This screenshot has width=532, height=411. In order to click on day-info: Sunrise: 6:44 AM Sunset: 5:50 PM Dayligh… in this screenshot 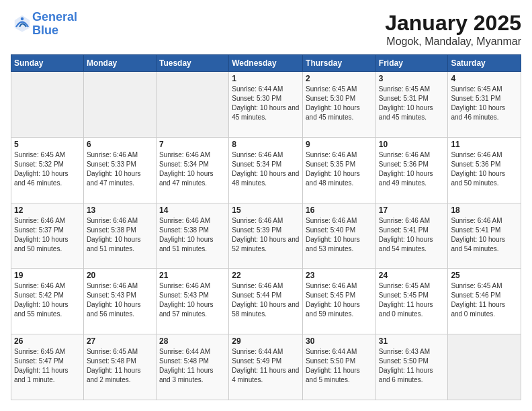, I will do `click(339, 366)`.